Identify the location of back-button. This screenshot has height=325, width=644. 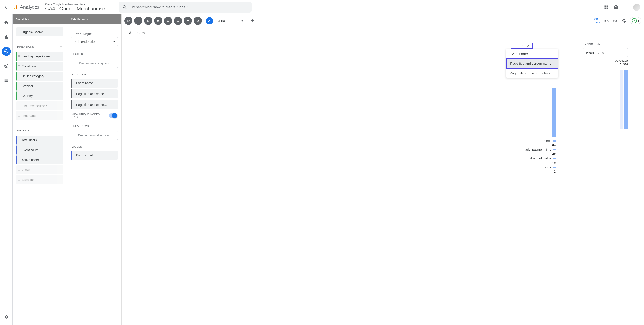
(6, 7).